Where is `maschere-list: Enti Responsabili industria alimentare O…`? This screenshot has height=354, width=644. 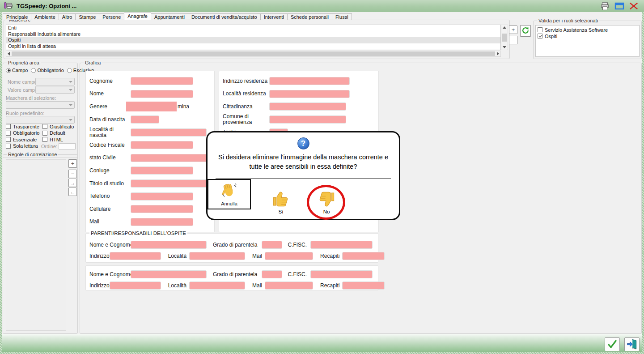
maschere-list: Enti Responsabili industria alimentare O… is located at coordinates (253, 38).